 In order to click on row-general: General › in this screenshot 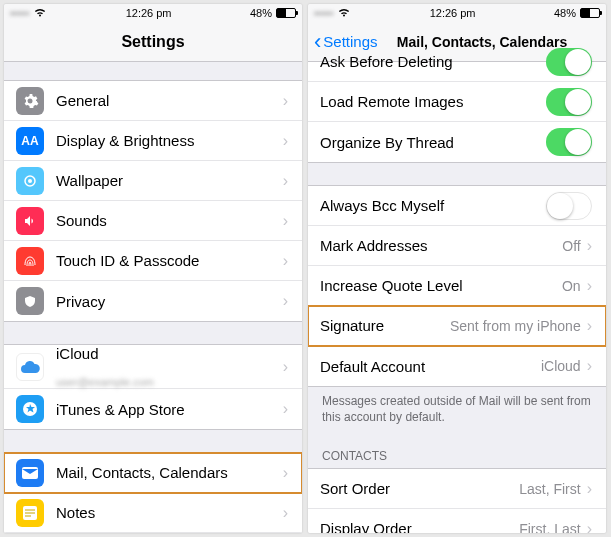, I will do `click(153, 101)`.